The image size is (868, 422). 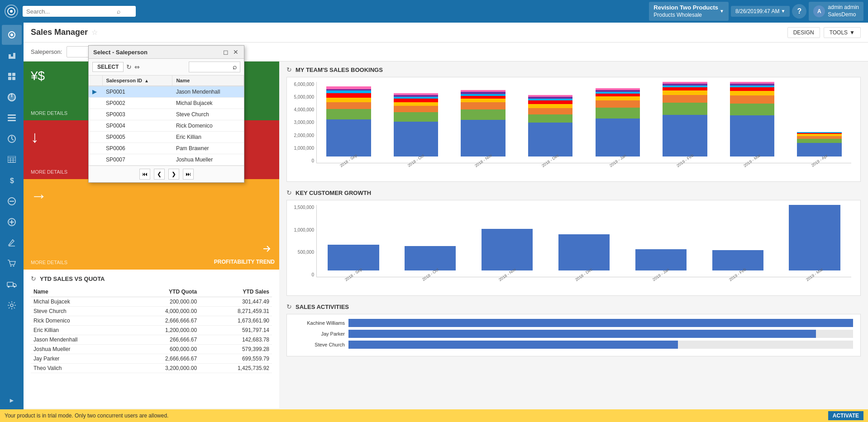 I want to click on sidebar-item-truck, so click(x=12, y=284).